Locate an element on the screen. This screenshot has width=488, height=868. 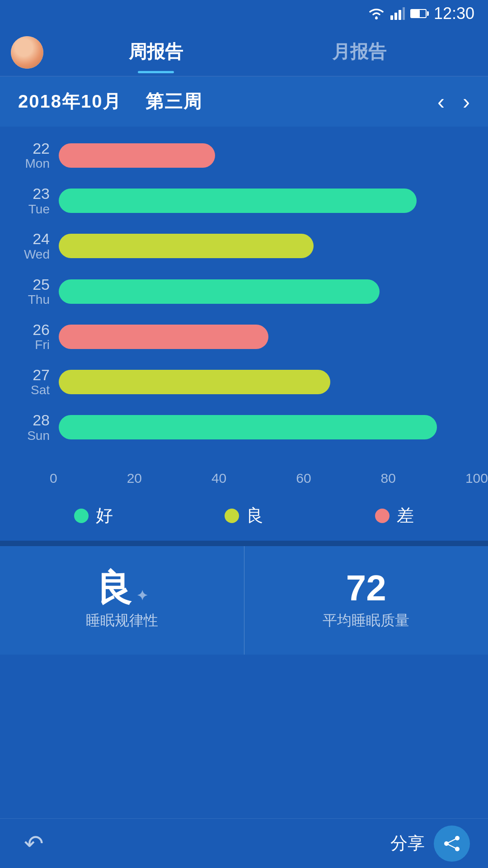
tab-week: 周报告 is located at coordinates (156, 56).